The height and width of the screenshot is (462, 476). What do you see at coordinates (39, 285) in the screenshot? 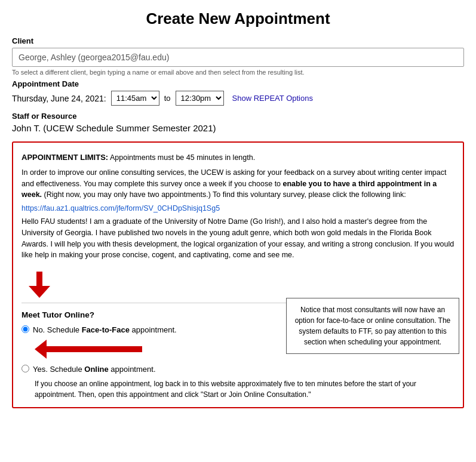
I see `down-arrow-icon` at bounding box center [39, 285].